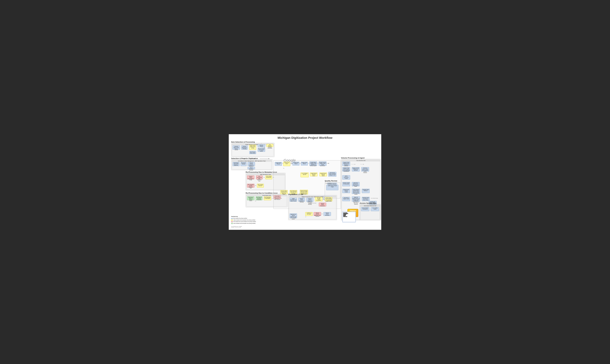  I want to click on core-services-title: Core Services Unit, so click(361, 160).